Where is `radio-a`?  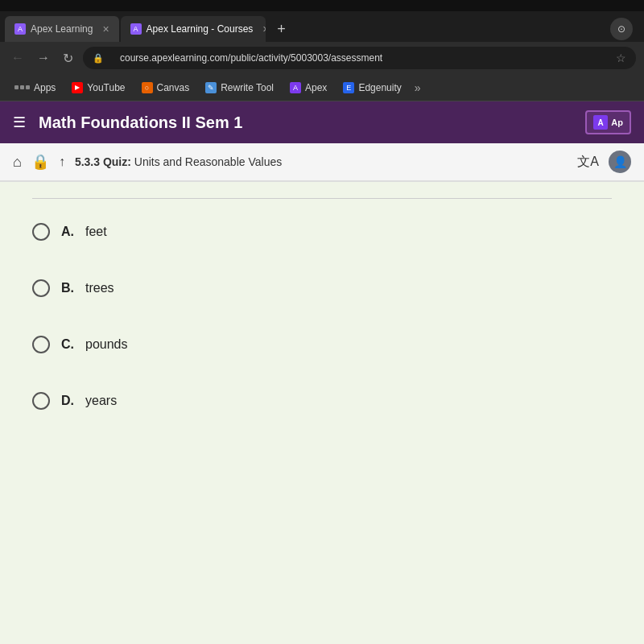
radio-a is located at coordinates (41, 232).